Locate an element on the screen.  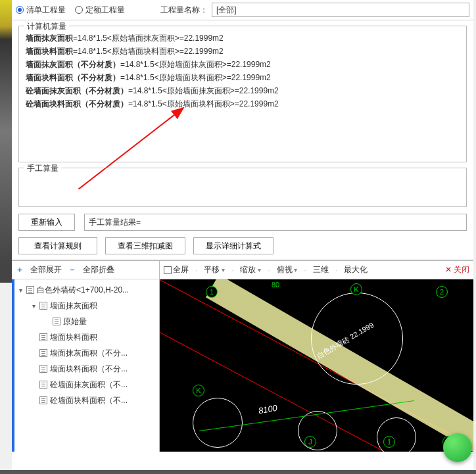
top-option-row: 清单工程量 定额工程量 工程量名称： [全部] is located at coordinates (243, 11).